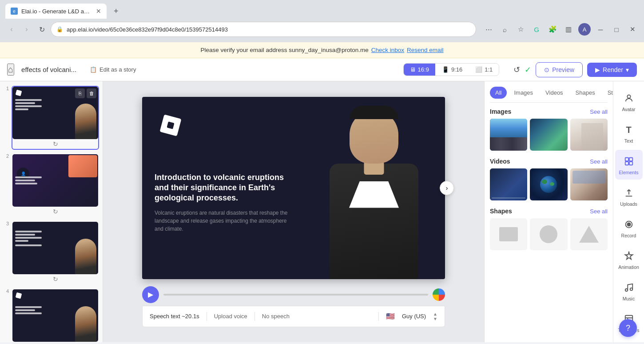 This screenshot has width=644, height=344. What do you see at coordinates (263, 29) in the screenshot?
I see `address-bar: 🔒 app.elai.io/video/65c0e36ce832e97f9d04…` at bounding box center [263, 29].